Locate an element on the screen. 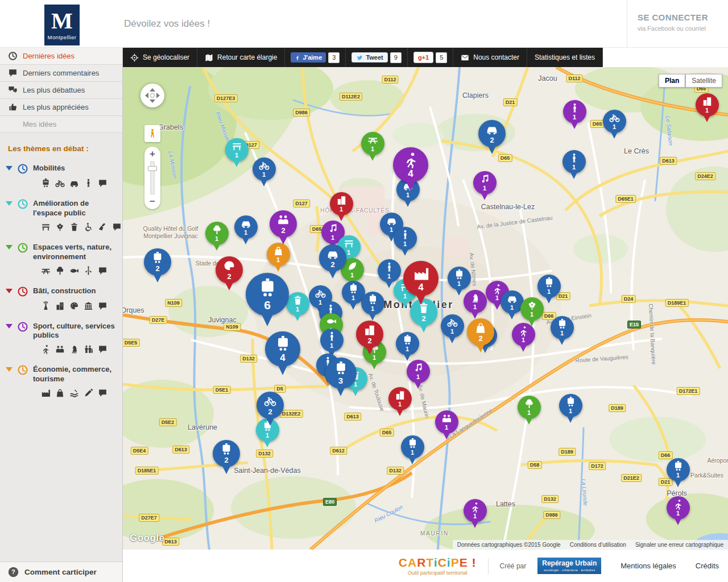 This screenshot has height=582, width=728. zoom-in-button: + is located at coordinates (152, 154).